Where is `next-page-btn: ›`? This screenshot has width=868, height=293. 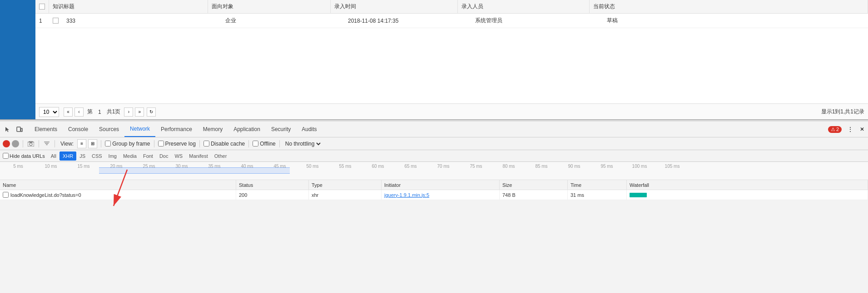 next-page-btn: › is located at coordinates (129, 112).